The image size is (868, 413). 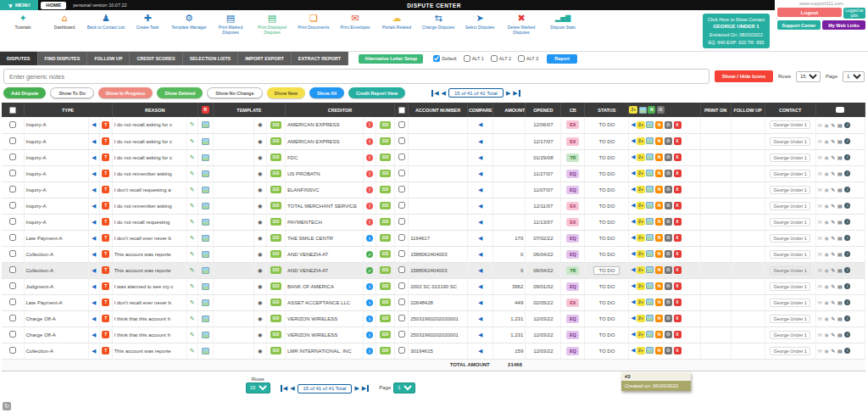 I want to click on letter-option-alt-3: ALT 3, so click(x=528, y=59).